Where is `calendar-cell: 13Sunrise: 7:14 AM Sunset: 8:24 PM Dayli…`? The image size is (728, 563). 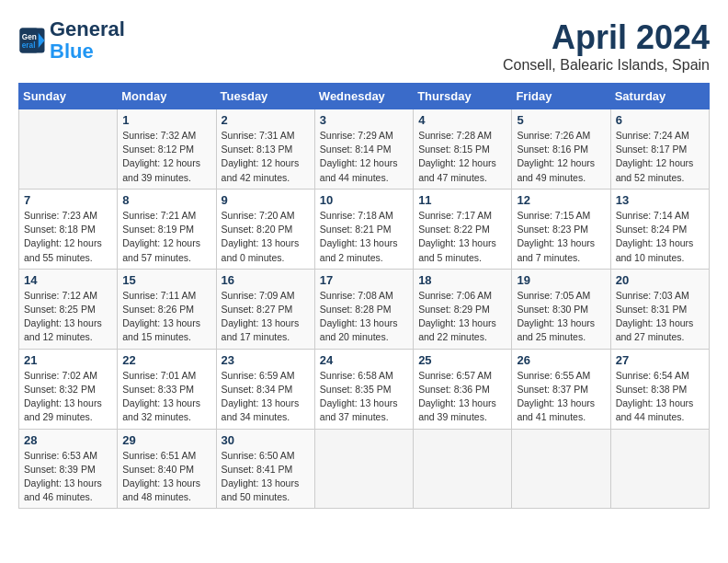 calendar-cell: 13Sunrise: 7:14 AM Sunset: 8:24 PM Dayli… is located at coordinates (660, 228).